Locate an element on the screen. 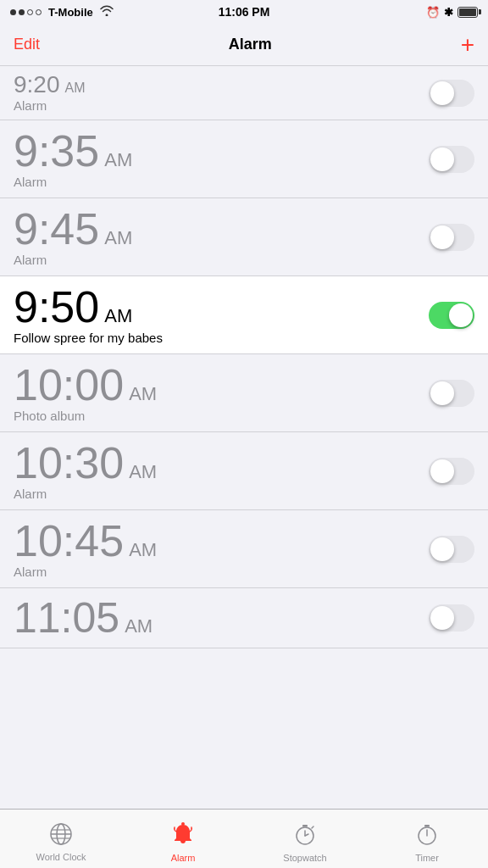 The width and height of the screenshot is (488, 868). alarm-info: 10:30 AM Alarm is located at coordinates (85, 471).